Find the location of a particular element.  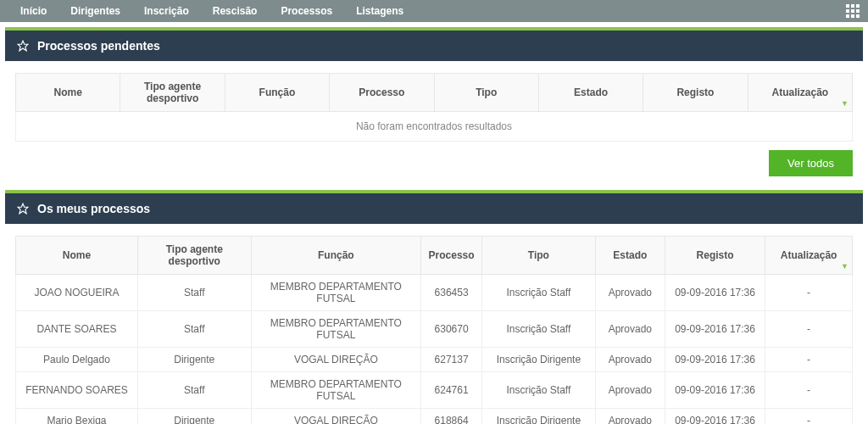

cell-nome: FERNANDO SOARES is located at coordinates (77, 390).